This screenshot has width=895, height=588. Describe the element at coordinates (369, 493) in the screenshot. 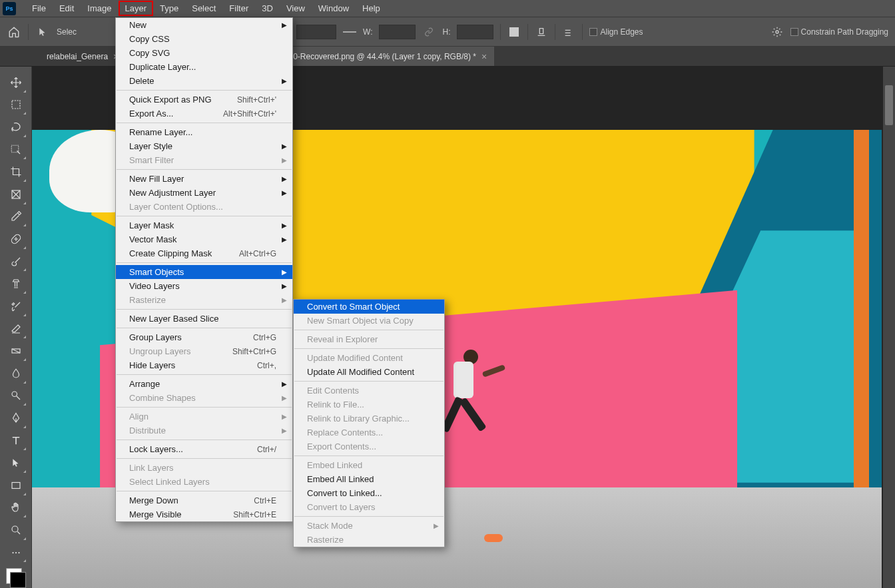

I see `menu-item-convert-to-linked: Convert to Linked...` at that location.